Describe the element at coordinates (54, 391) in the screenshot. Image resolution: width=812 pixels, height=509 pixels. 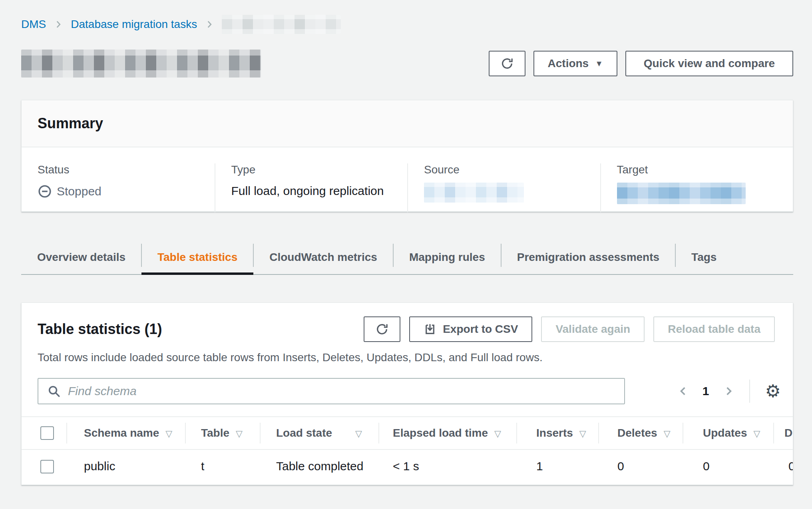
I see `search-icon` at that location.